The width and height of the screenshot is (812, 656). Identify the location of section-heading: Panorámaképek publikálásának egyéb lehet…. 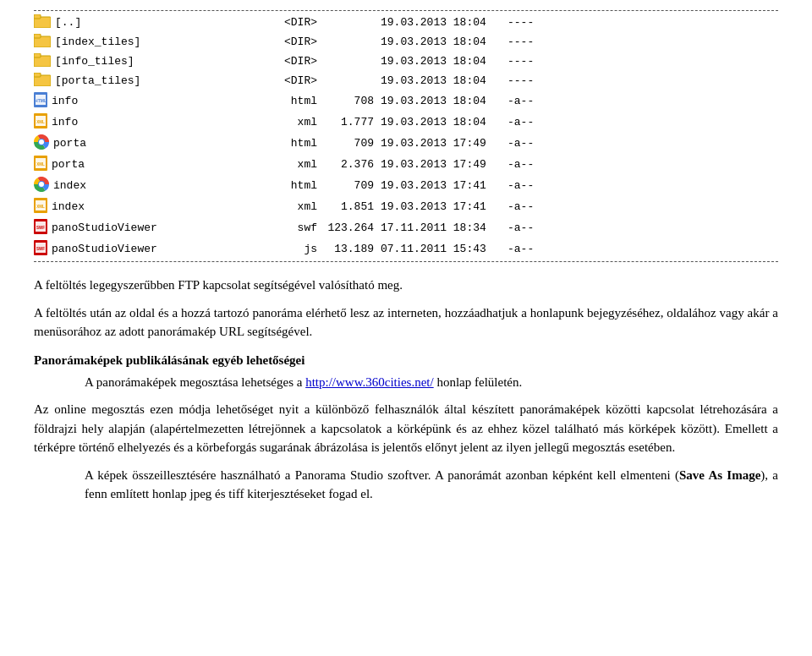
(406, 360).